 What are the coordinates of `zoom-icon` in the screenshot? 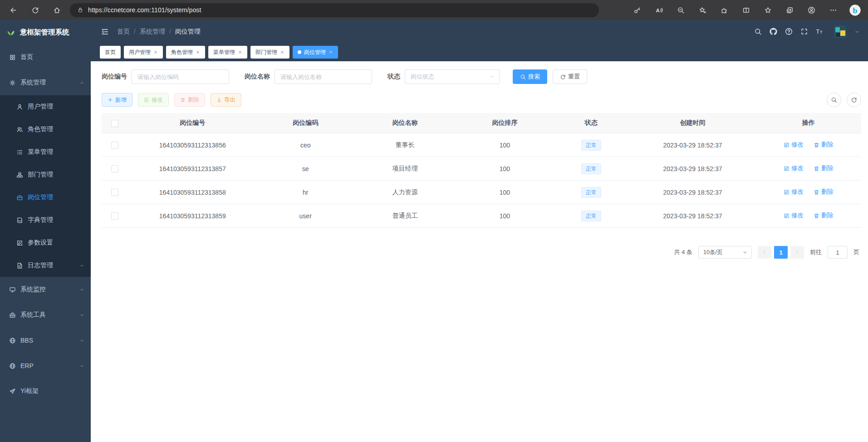 It's located at (681, 10).